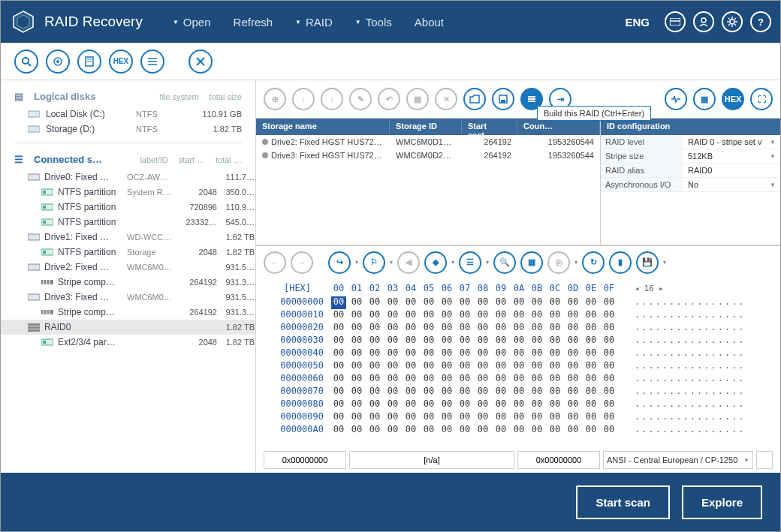 The image size is (781, 532). I want to click on hex-label: [HEX], so click(297, 288).